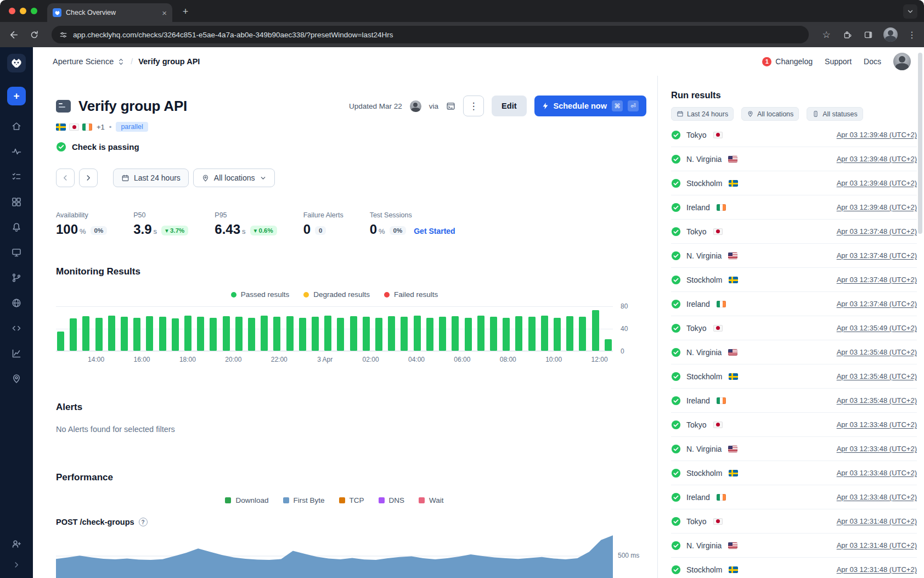 This screenshot has height=578, width=924. Describe the element at coordinates (794, 425) in the screenshot. I see `run-result-row: TokyoApr 03 12:33:48 (UTC+2)` at that location.